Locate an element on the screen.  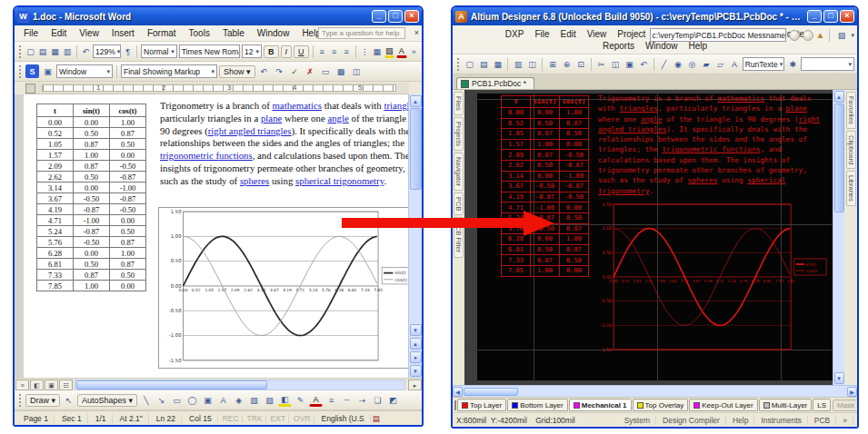
show-menu-button: Show ▾ is located at coordinates (237, 72).